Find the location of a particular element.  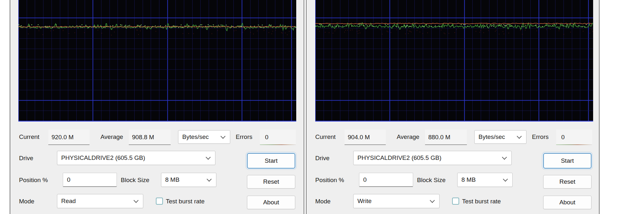

mode-combobox: Read is located at coordinates (100, 201).